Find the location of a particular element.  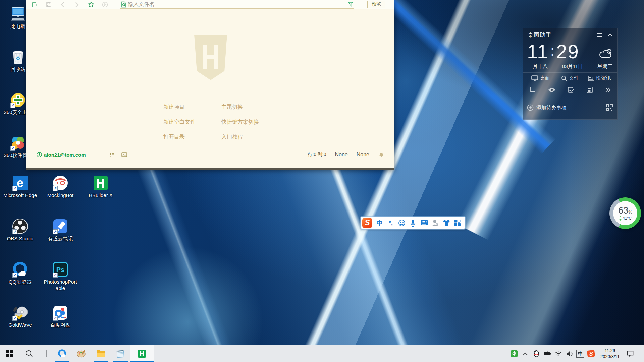

desktop-icon-hbuilderx: HBuilder X is located at coordinates (101, 187).